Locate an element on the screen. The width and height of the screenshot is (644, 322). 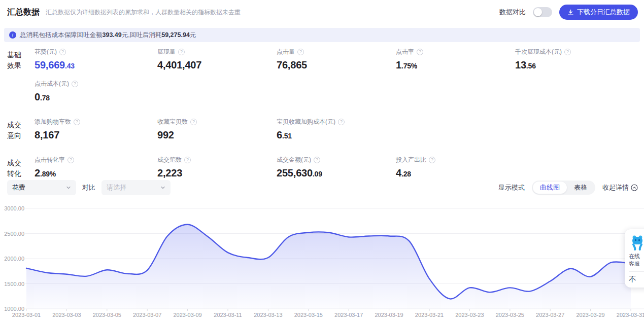
metric-card: 展现量 ? 4,401,407 is located at coordinates (217, 59).